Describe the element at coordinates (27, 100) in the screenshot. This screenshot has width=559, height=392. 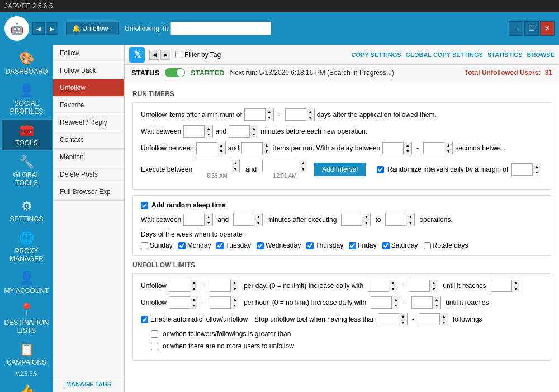
I see `sidebar-item-social-profiles: 👤 SOCIAL PROFILES` at that location.